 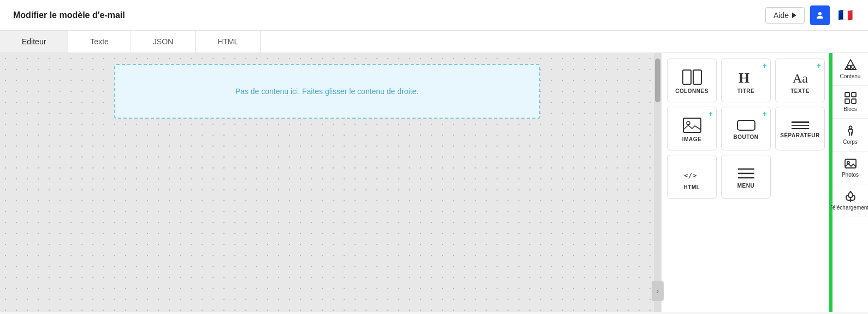 I want to click on title-icon: H, so click(x=746, y=77).